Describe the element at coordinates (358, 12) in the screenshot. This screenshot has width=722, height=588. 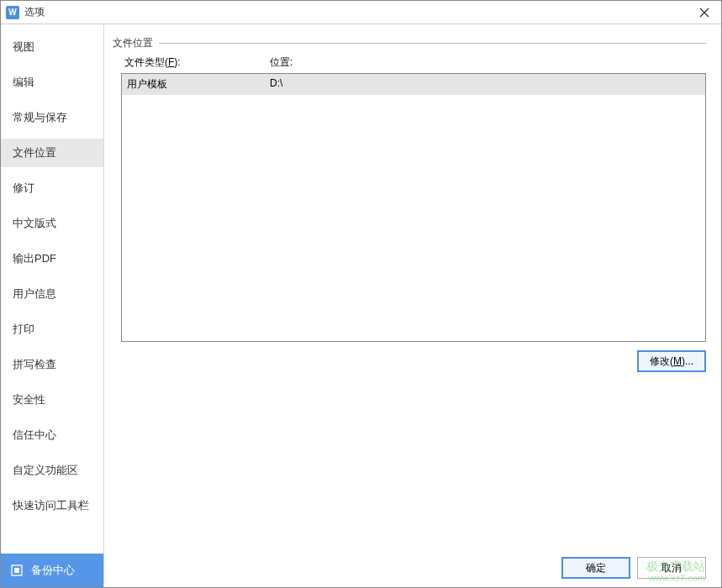
I see `window-title: 选项` at that location.